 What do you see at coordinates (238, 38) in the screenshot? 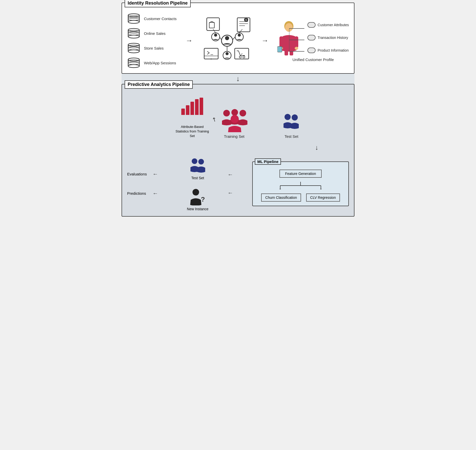
I see `identity-panel: Identity Resolution Pipeline` at bounding box center [238, 38].